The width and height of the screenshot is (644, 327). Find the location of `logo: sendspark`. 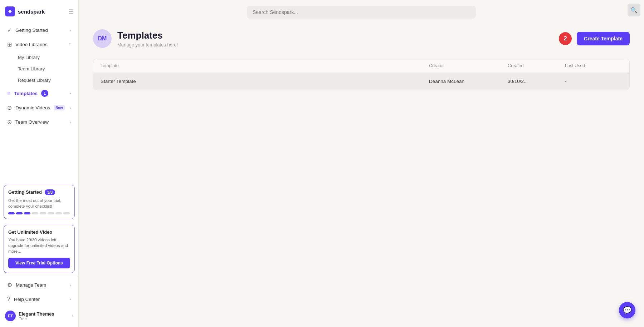

logo: sendspark is located at coordinates (25, 11).